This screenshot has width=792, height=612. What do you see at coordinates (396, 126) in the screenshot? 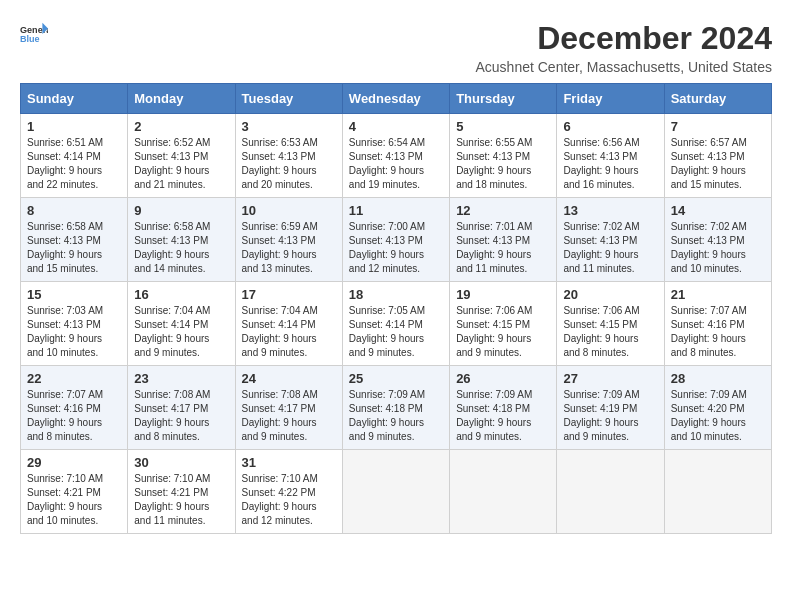
I see `day-number: 4` at bounding box center [396, 126].